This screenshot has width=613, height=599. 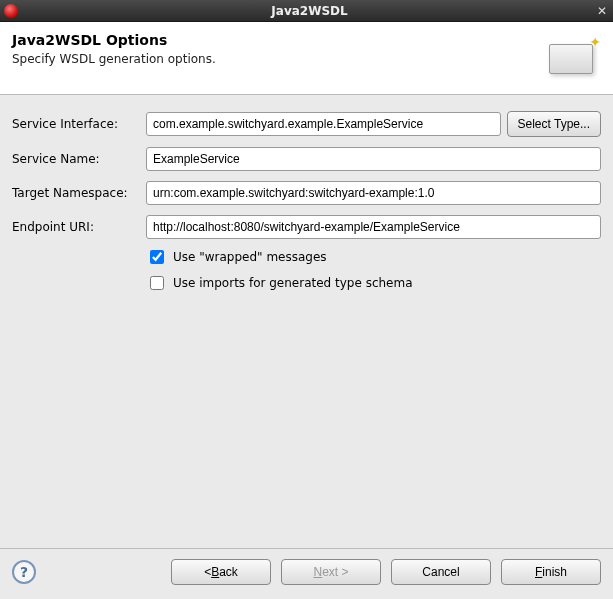 I want to click on close-icon: ✕, so click(x=602, y=11).